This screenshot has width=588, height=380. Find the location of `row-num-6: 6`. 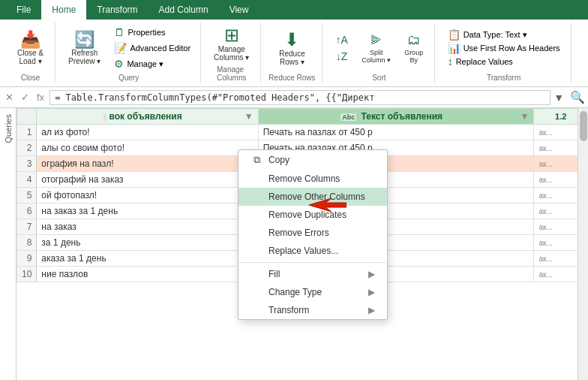

row-num-6: 6 is located at coordinates (27, 212).